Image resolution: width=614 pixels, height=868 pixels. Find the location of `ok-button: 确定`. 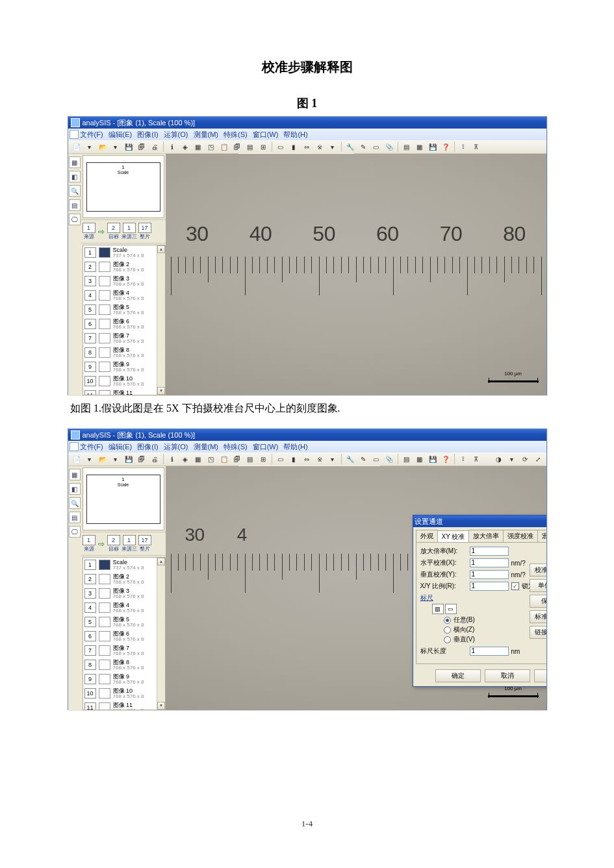

ok-button: 确定 is located at coordinates (458, 676).